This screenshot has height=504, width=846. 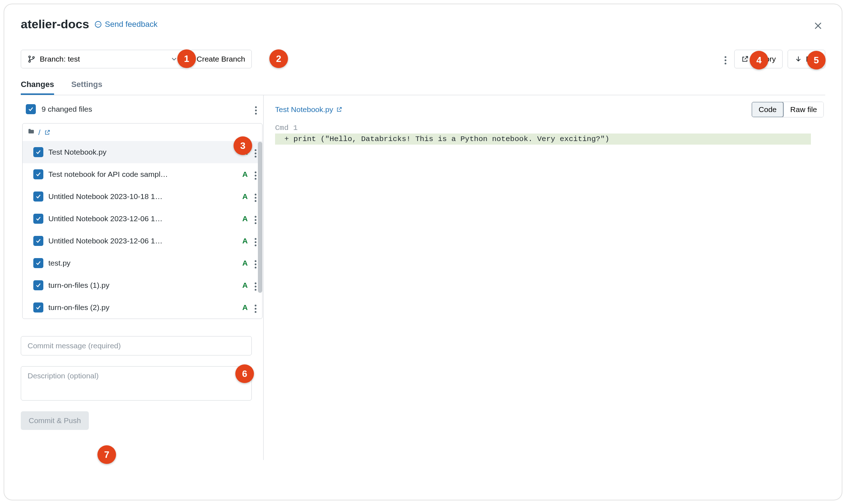 I want to click on annotation-badge: 4, so click(x=759, y=60).